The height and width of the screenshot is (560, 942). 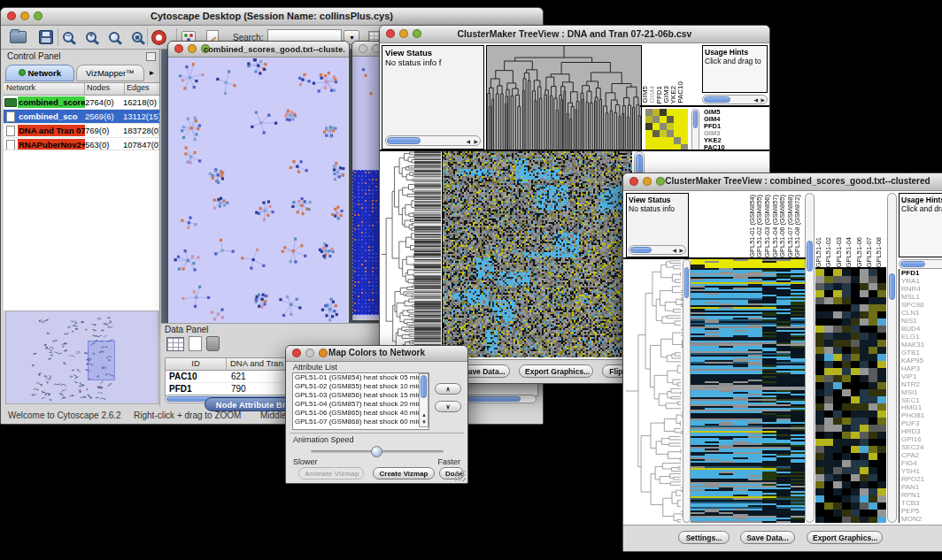 What do you see at coordinates (428, 255) in the screenshot?
I see `row-strip-canvas` at bounding box center [428, 255].